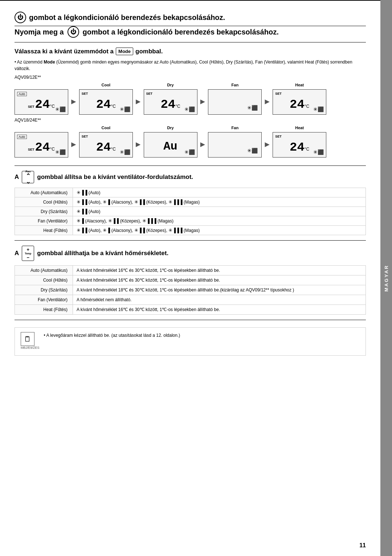 The image size is (392, 556). What do you see at coordinates (44, 193) in the screenshot?
I see `fan-mode-auto: Auto (Automatikus)` at bounding box center [44, 193].